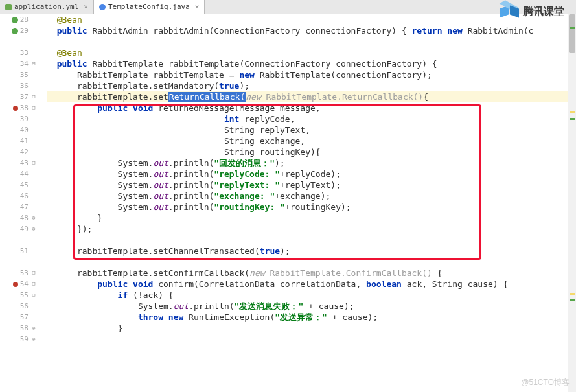 Image resolution: width=576 pixels, height=392 pixels. What do you see at coordinates (25, 317) in the screenshot?
I see `line-number: 57` at bounding box center [25, 317].